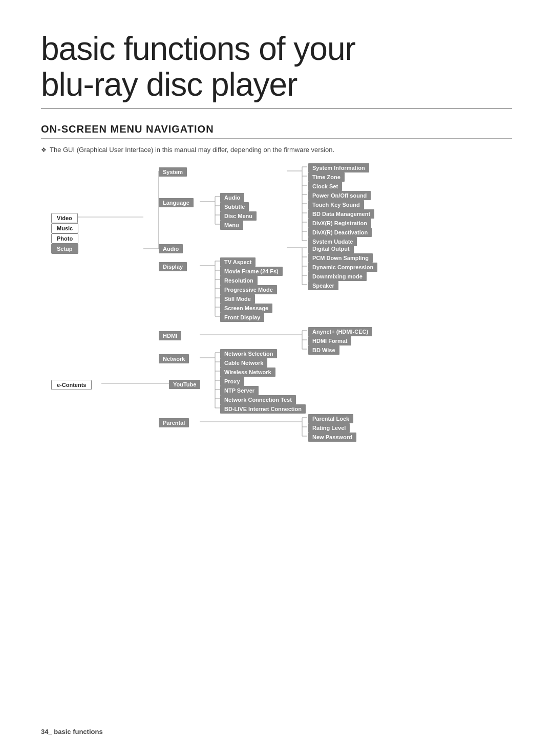  What do you see at coordinates (249, 290) in the screenshot?
I see `menu-progressive: Progressive Mode` at bounding box center [249, 290].